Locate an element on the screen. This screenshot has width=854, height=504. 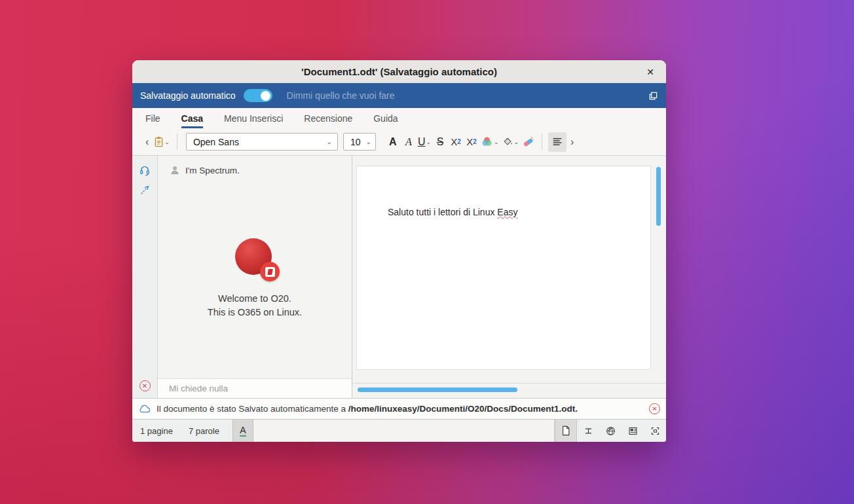
office-logo is located at coordinates (255, 258).